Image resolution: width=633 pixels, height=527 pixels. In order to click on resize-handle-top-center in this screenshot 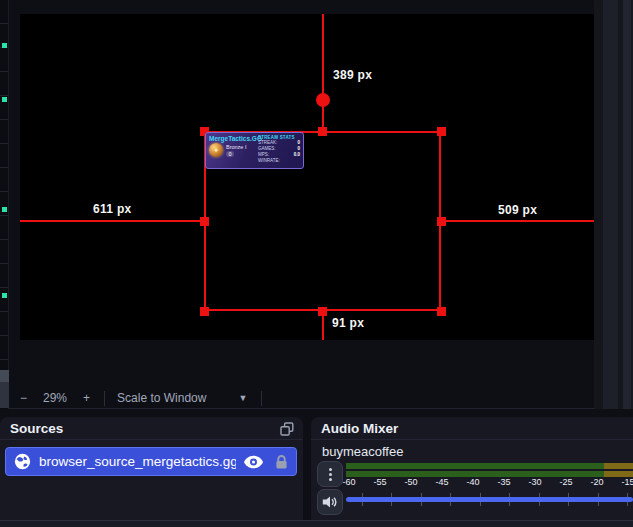, I will do `click(322, 132)`.